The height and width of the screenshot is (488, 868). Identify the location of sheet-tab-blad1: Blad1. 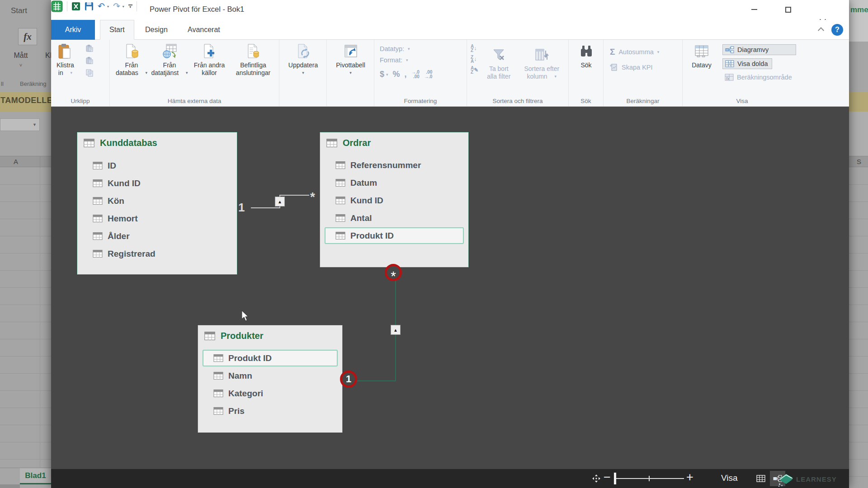
(35, 476).